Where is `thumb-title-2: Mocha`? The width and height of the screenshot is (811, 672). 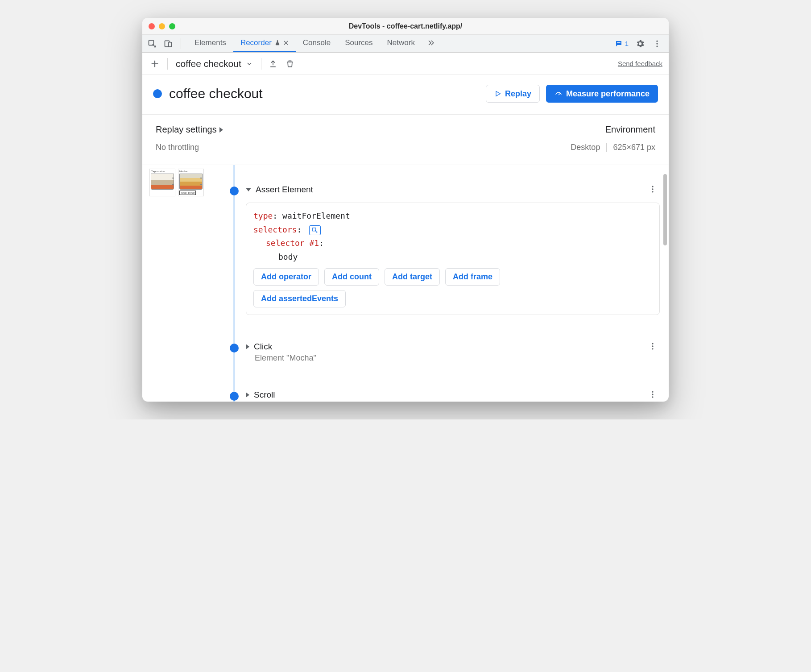 thumb-title-2: Mocha is located at coordinates (191, 171).